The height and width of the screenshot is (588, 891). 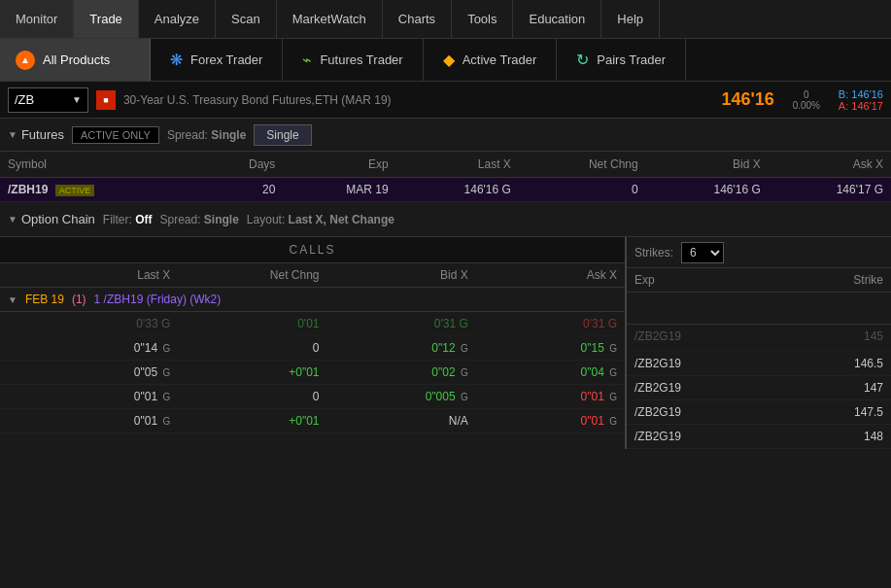 What do you see at coordinates (759, 412) in the screenshot?
I see `strike-row-3: /ZB2G19 147.5` at bounding box center [759, 412].